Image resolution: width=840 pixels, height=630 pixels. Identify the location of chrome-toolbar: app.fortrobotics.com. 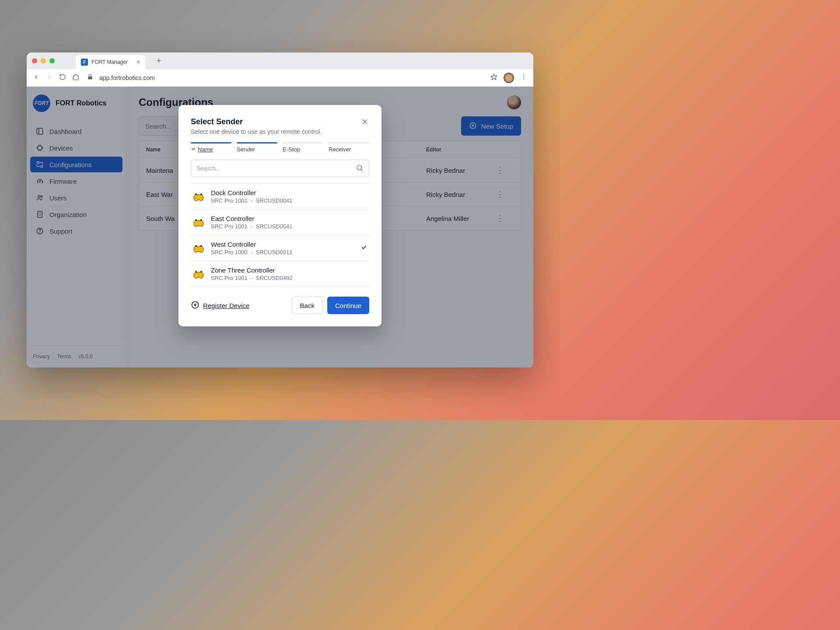
(280, 78).